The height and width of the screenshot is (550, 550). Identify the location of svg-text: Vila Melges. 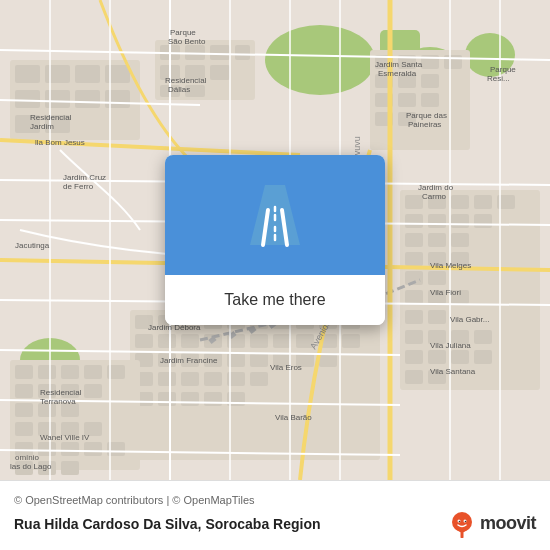
(450, 266).